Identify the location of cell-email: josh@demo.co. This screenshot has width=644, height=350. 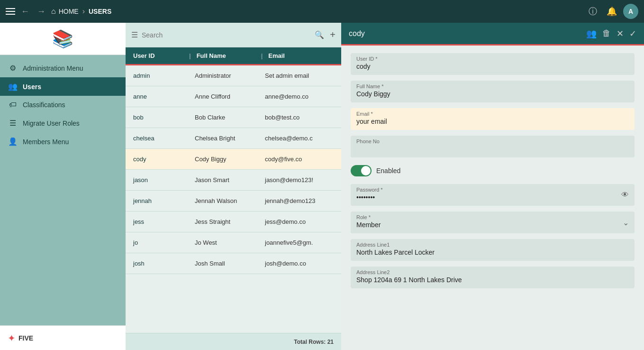
(301, 264).